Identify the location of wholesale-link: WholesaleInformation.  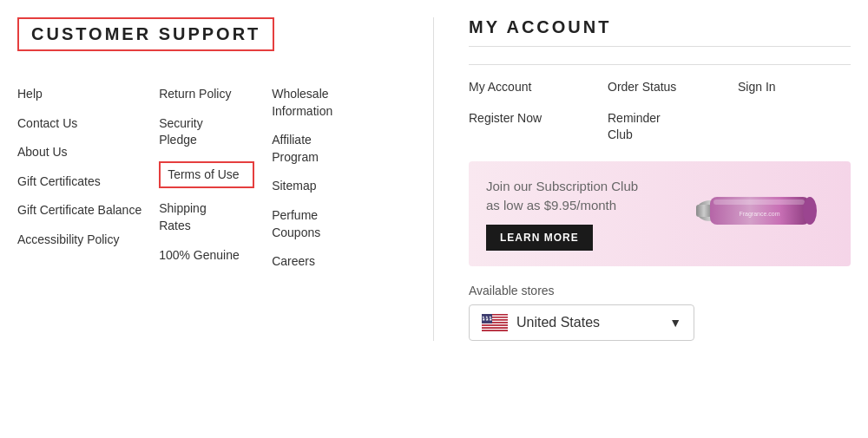
(302, 102).